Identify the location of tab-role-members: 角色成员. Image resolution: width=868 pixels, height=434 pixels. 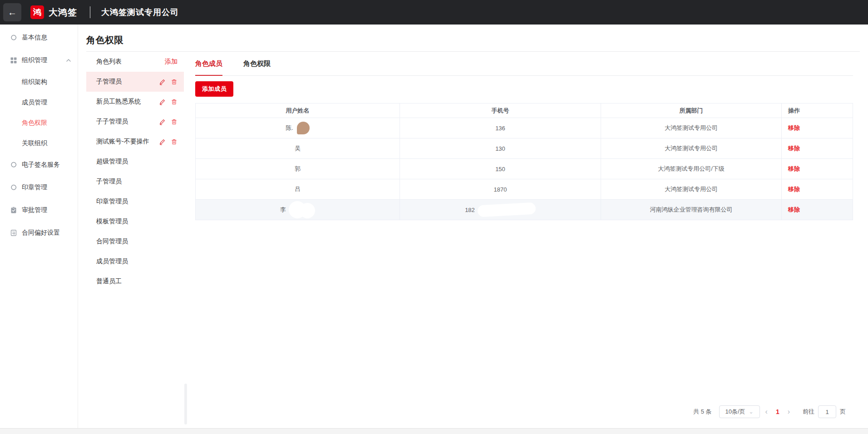
(209, 64).